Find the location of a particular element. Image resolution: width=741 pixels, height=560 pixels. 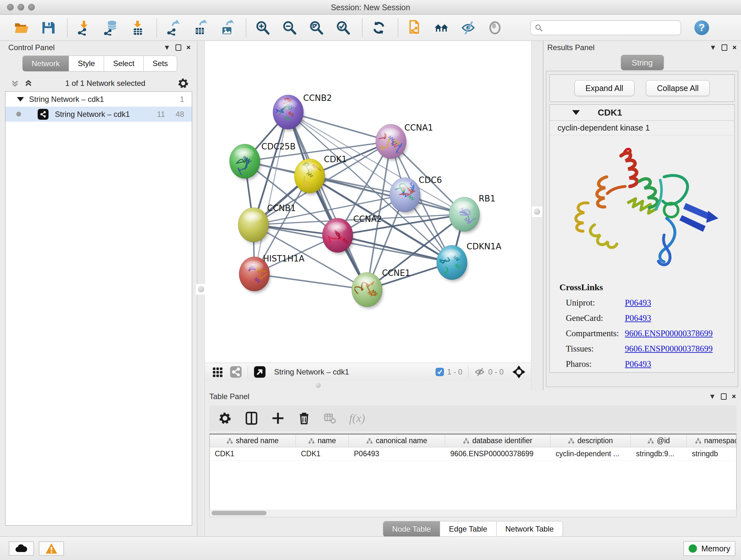

network-node-CCNB1 is located at coordinates (254, 226).